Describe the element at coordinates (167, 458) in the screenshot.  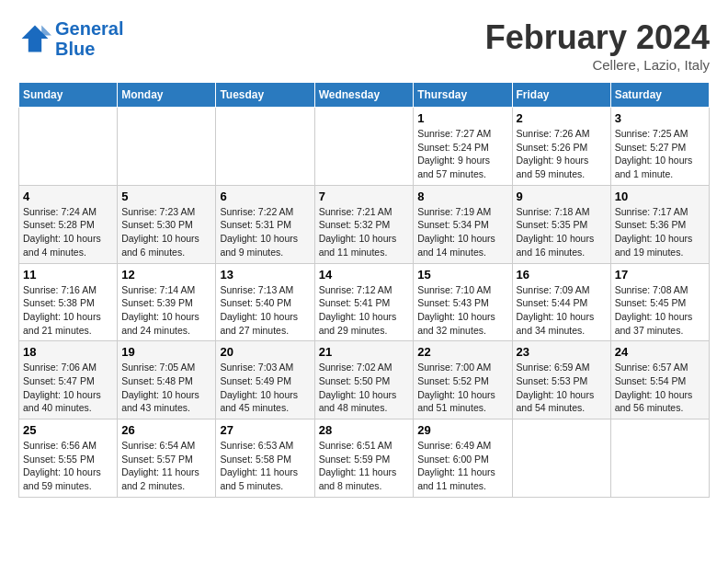
I see `calendar-cell: 26Sunrise: 6:54 AM Sunset: 5:57 PM Dayli…` at that location.